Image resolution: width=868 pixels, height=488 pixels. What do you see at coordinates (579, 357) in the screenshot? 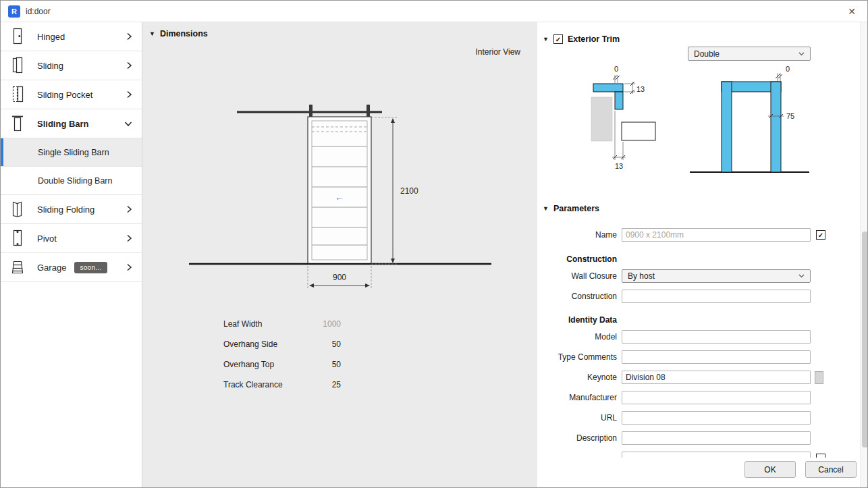
I see `type-comments-field-label: Type Comments` at bounding box center [579, 357].